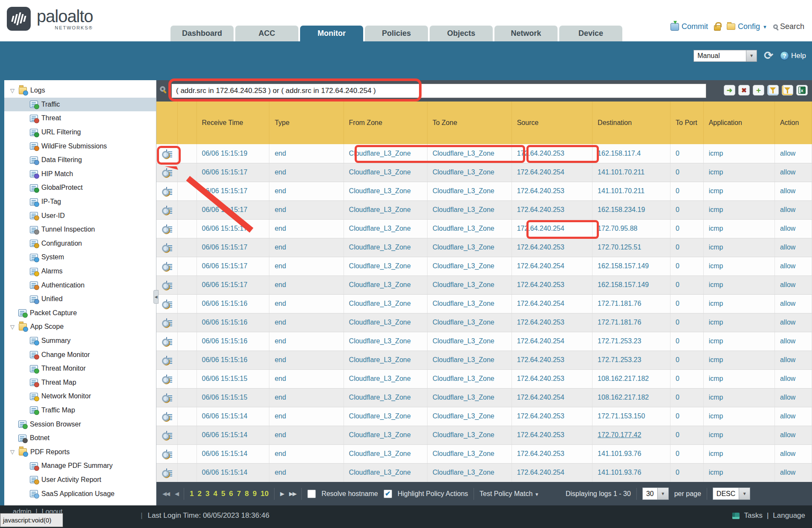  What do you see at coordinates (156, 297) in the screenshot?
I see `sidebar-collapse-handle: ◀` at bounding box center [156, 297].